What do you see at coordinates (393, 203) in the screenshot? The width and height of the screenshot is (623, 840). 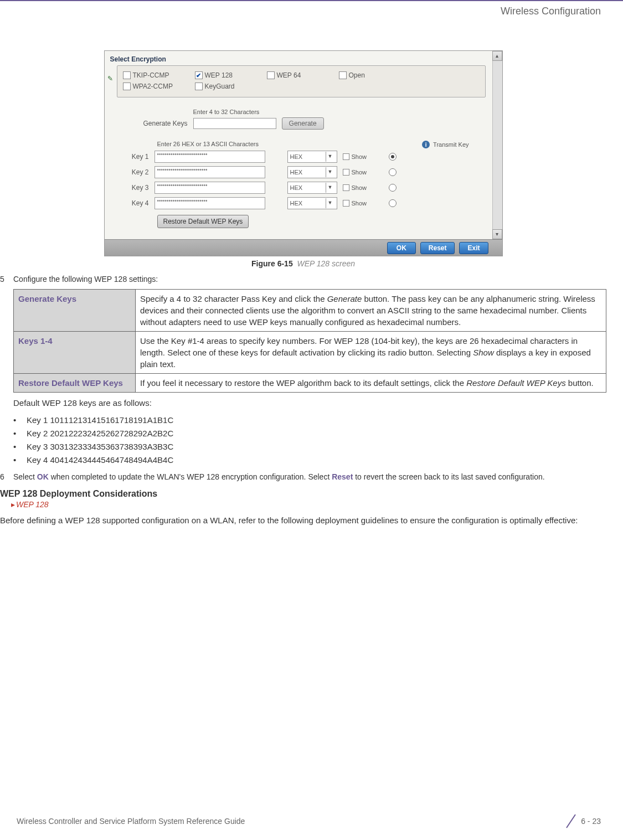 I see `key4-transmit-radio` at bounding box center [393, 203].